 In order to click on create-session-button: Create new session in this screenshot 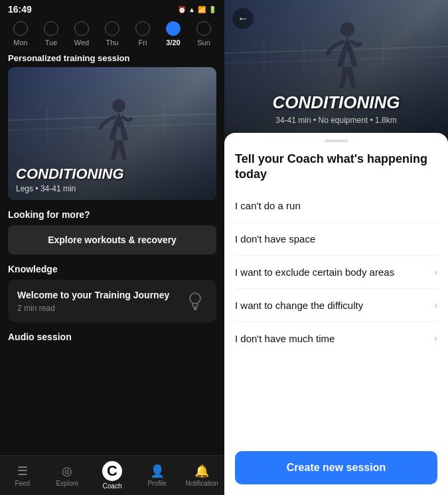, I will do `click(336, 468)`.